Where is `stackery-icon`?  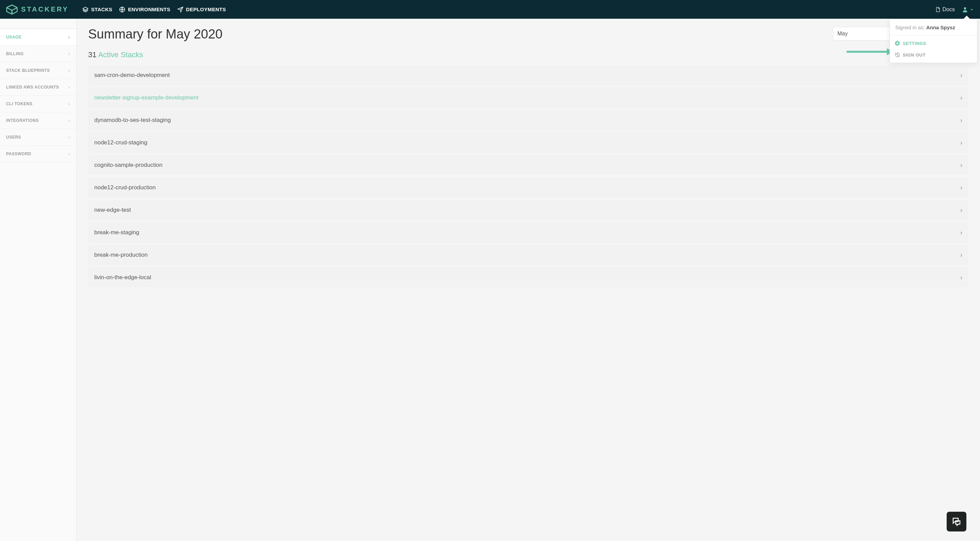 stackery-icon is located at coordinates (12, 10).